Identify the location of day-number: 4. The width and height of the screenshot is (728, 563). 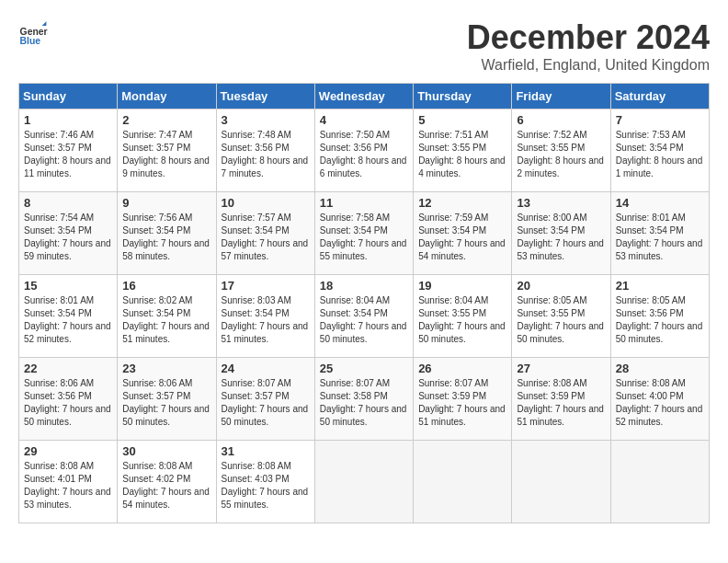
(364, 120).